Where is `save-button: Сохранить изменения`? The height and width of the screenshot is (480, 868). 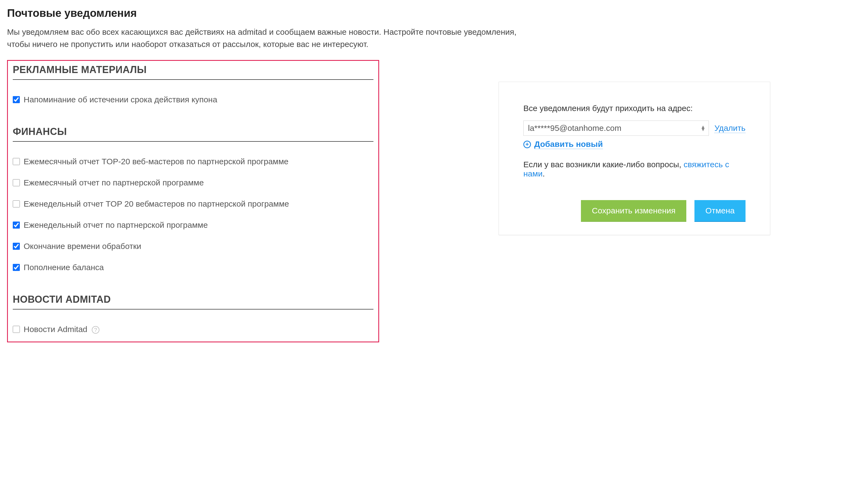
save-button: Сохранить изменения is located at coordinates (633, 211).